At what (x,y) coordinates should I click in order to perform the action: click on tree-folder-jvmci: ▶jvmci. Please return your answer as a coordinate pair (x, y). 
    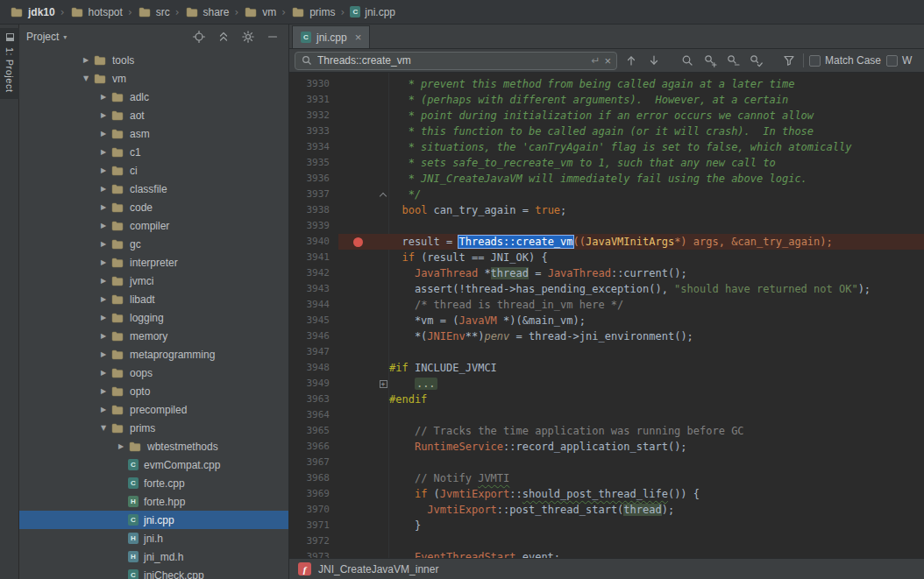
    Looking at the image, I should click on (154, 280).